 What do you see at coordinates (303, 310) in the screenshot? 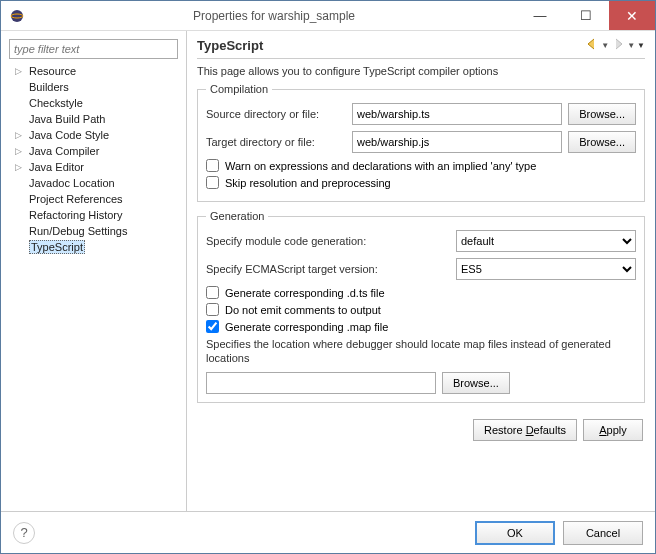
I see `no-comments-label: Do not emit comments to output` at bounding box center [303, 310].